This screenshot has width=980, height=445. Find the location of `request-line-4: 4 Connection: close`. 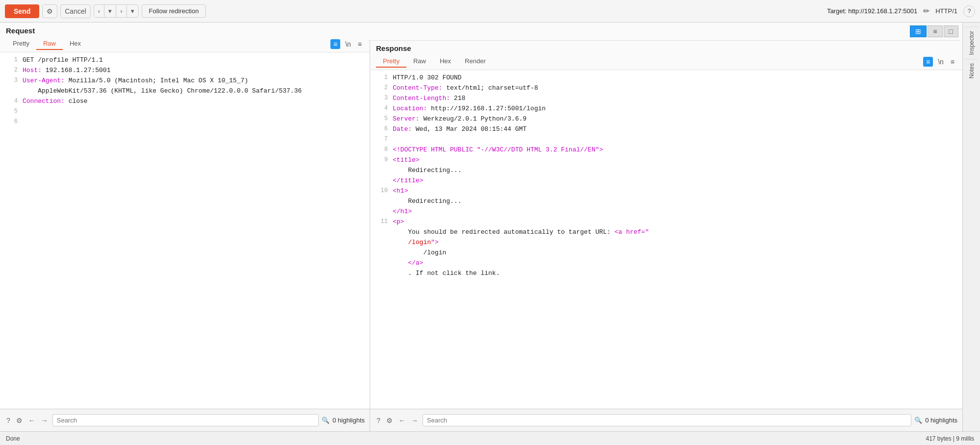

request-line-4: 4 Connection: close is located at coordinates (185, 102).